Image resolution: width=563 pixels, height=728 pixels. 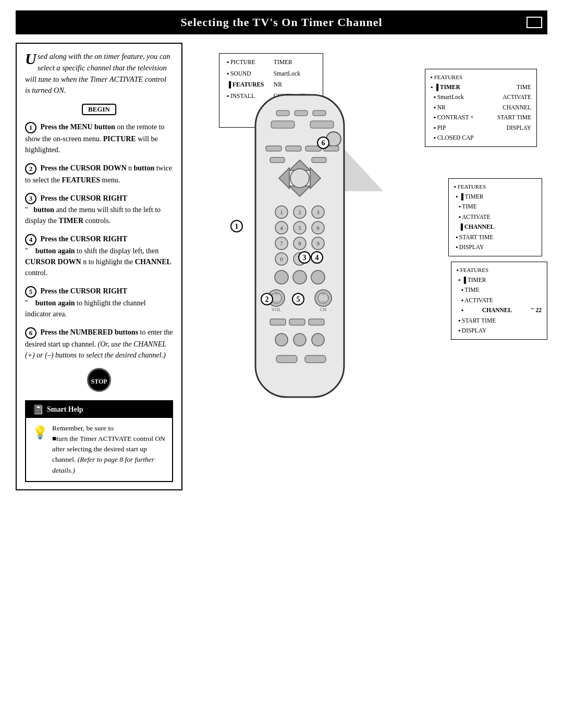 I want to click on page-title: Selecting the TV's On Timer Channel, so click(x=282, y=22).